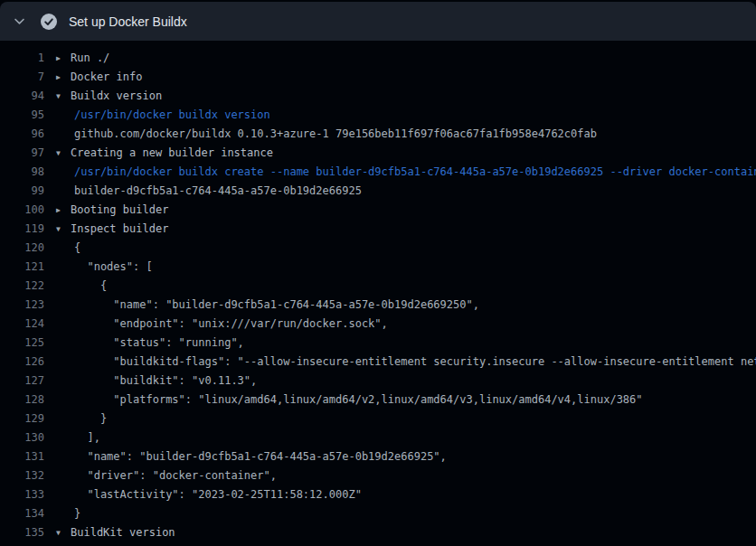 The width and height of the screenshot is (756, 546). I want to click on log-line-text: /usr/bin/docker buildx version, so click(157, 116).